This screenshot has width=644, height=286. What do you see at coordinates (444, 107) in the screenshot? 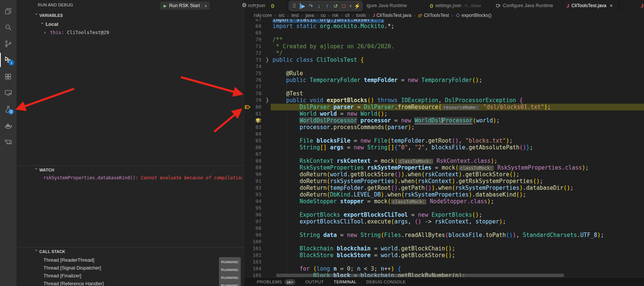
I see `code-line-80: 80 DslParser parser = DslParser.fromReso…` at bounding box center [444, 107].